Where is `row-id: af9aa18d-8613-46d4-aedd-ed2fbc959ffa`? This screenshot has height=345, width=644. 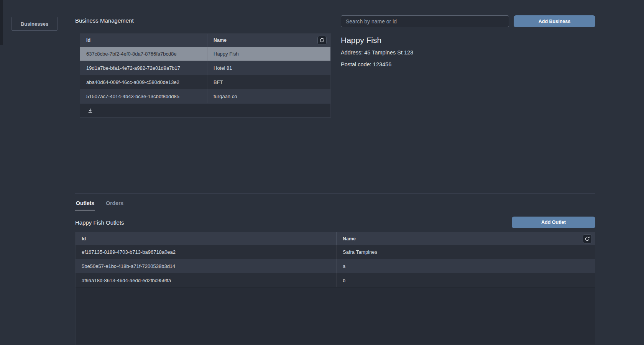
row-id: af9aa18d-8613-46d4-aedd-ed2fbc959ffa is located at coordinates (206, 280).